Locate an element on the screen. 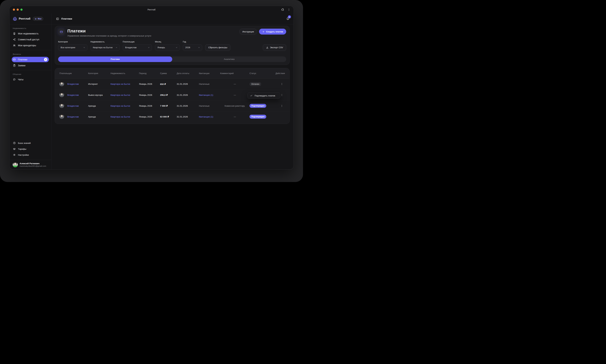  sidebar-item-requests: Заявки is located at coordinates (30, 65).